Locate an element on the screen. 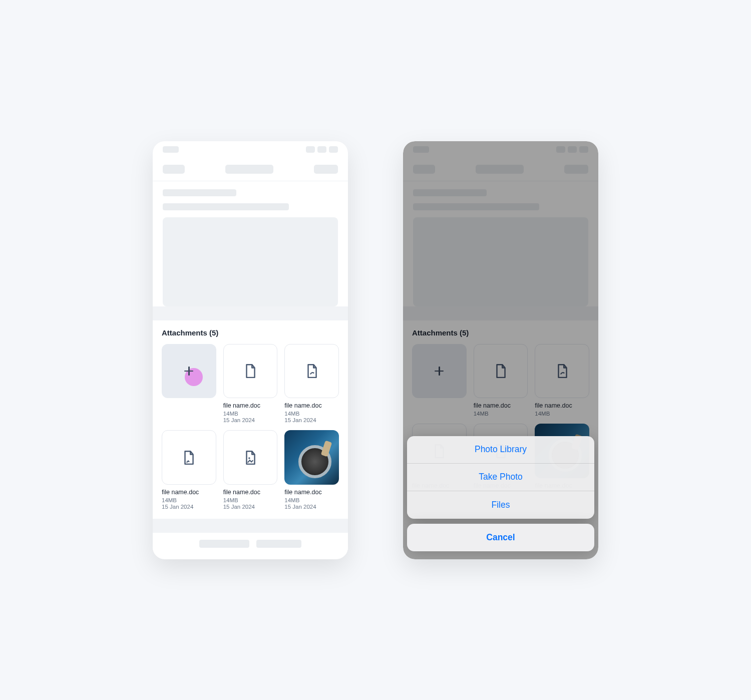 Image resolution: width=751 pixels, height=700 pixels. action-sheet-options: Photo Library Take Photo Files is located at coordinates (501, 478).